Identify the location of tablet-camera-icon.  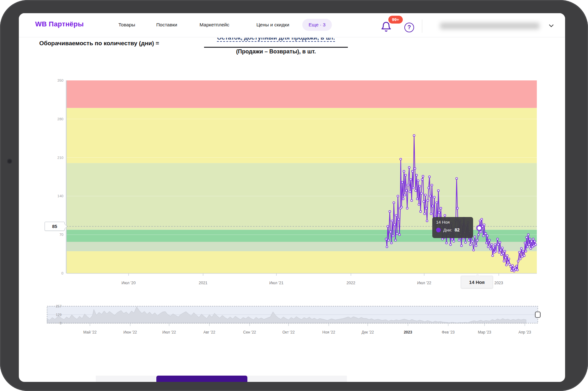
(9, 161).